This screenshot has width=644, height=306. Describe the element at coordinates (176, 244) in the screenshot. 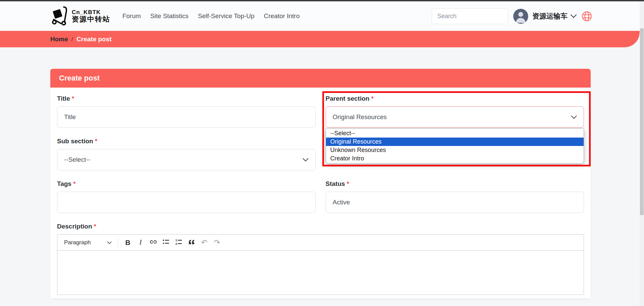

I see `svg-text: 2` at that location.